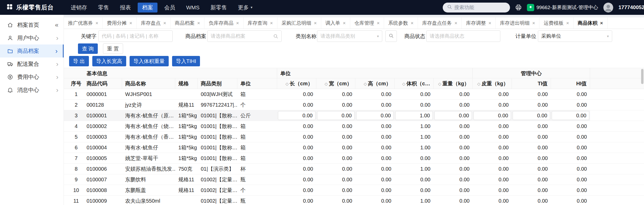 The width and height of the screenshot is (644, 205). I want to click on cell-weight-input: 0.00, so click(453, 116).